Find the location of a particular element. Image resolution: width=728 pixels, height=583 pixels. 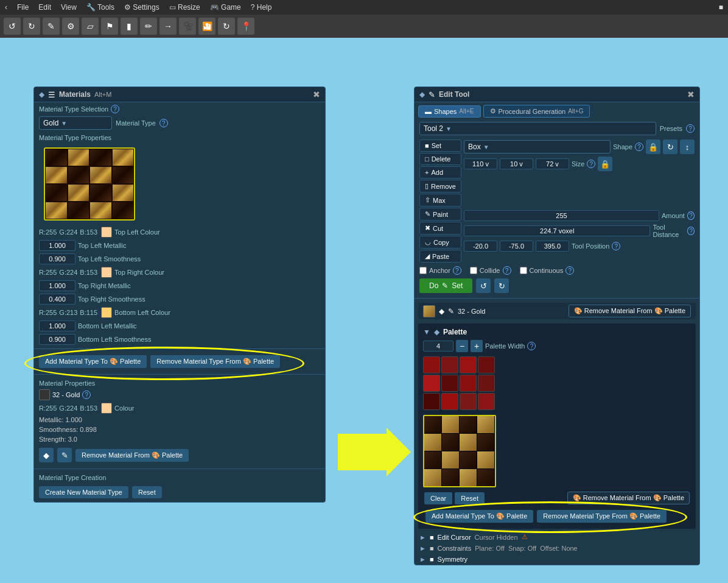

toolbar-settings: ⚙ is located at coordinates (71, 26).